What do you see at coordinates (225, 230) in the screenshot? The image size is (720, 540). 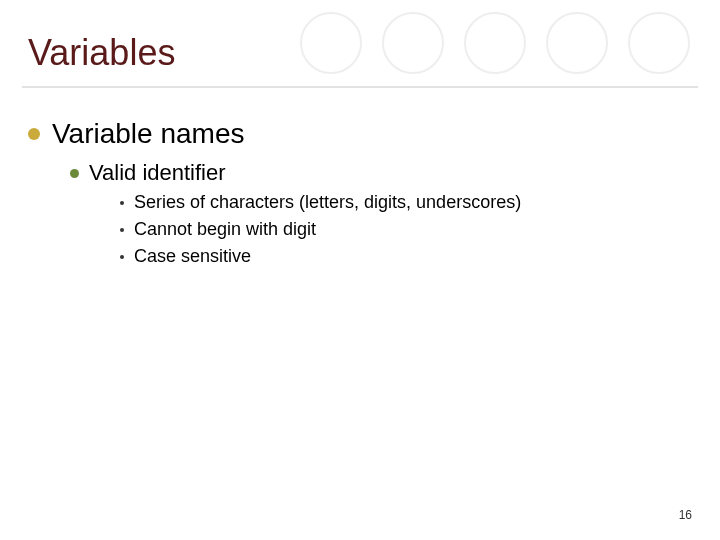 I see `bullet-level3-text: Cannot begin with digit` at bounding box center [225, 230].